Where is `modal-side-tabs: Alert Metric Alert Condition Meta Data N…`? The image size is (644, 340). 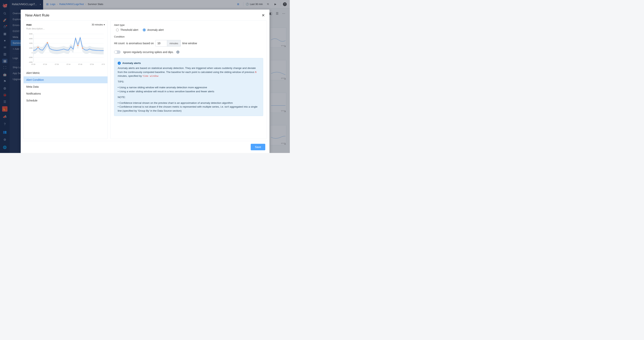 modal-side-tabs: Alert Metric Alert Condition Meta Data N… is located at coordinates (66, 87).